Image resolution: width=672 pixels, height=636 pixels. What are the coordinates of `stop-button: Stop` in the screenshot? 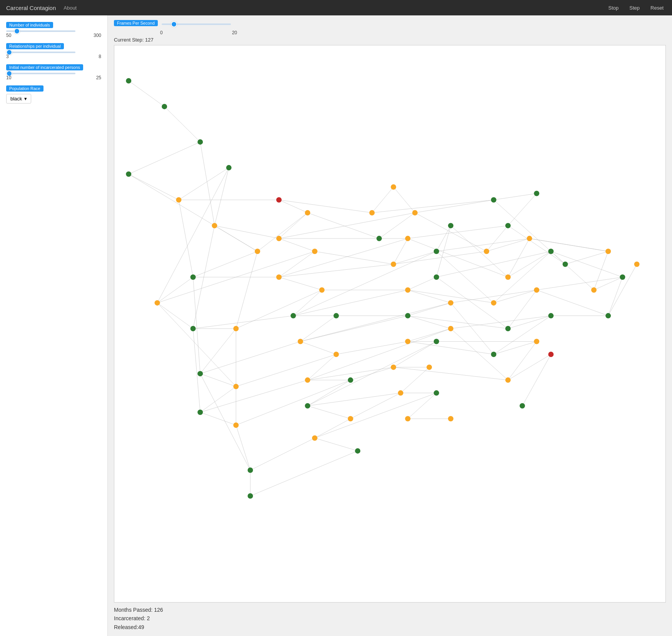 It's located at (613, 8).